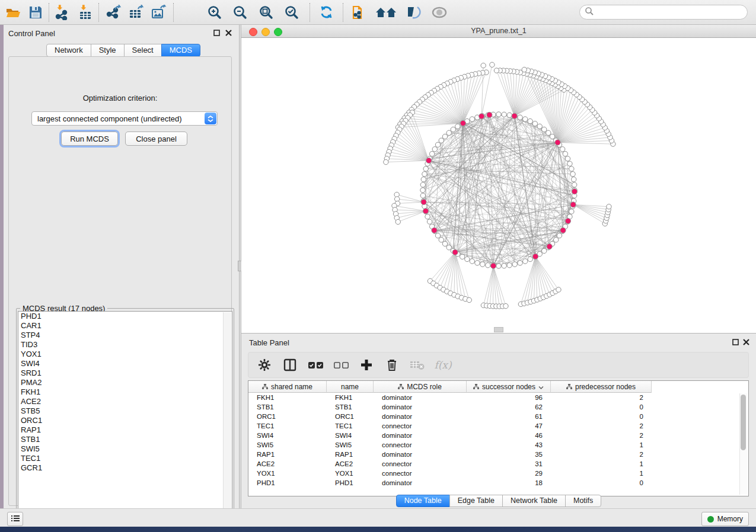 The width and height of the screenshot is (756, 532). Describe the element at coordinates (450, 435) in the screenshot. I see `table-row: SWI4SWI4dominator462` at that location.